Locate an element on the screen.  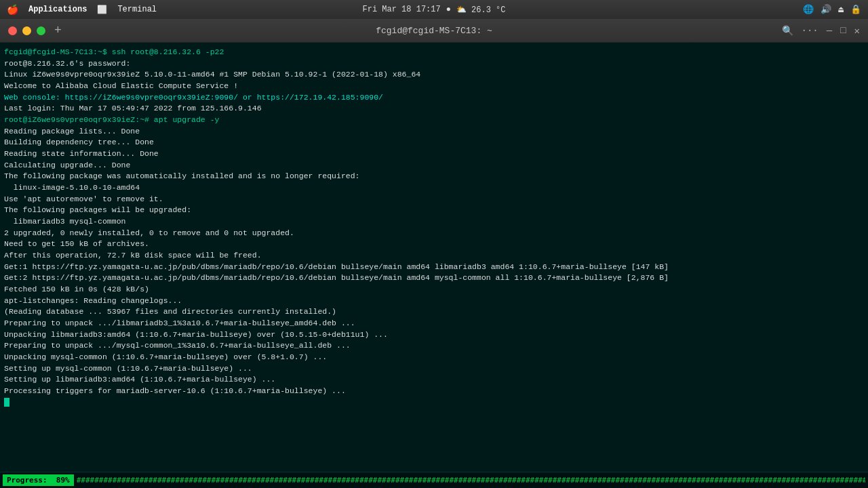
close-button is located at coordinates (12, 31).